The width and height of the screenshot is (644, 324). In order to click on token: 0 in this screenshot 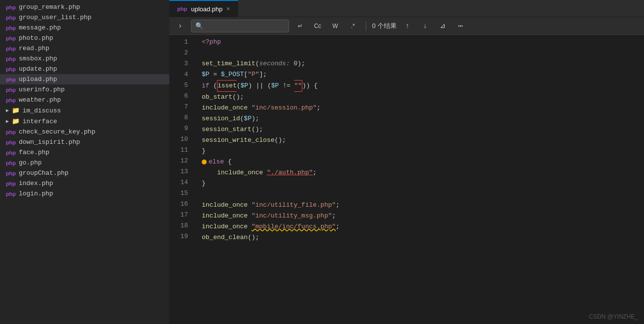, I will do `click(295, 64)`.